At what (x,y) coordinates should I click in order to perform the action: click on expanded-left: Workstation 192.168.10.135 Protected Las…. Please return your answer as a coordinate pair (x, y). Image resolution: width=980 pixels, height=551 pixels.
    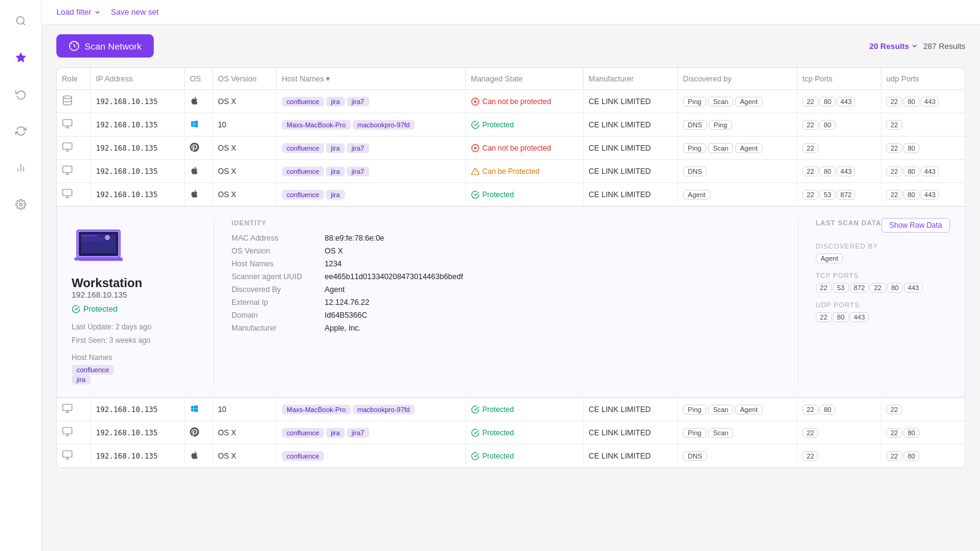
    Looking at the image, I should click on (133, 302).